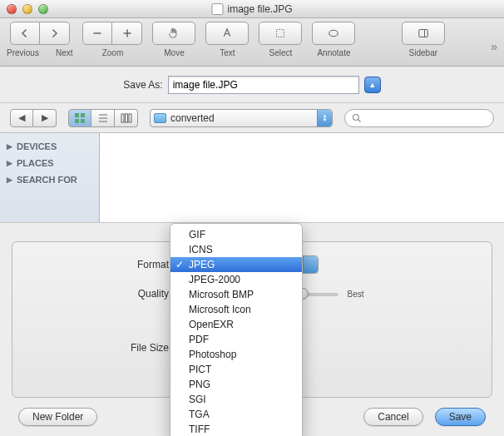 This screenshot has width=504, height=436. I want to click on next-button, so click(55, 33).